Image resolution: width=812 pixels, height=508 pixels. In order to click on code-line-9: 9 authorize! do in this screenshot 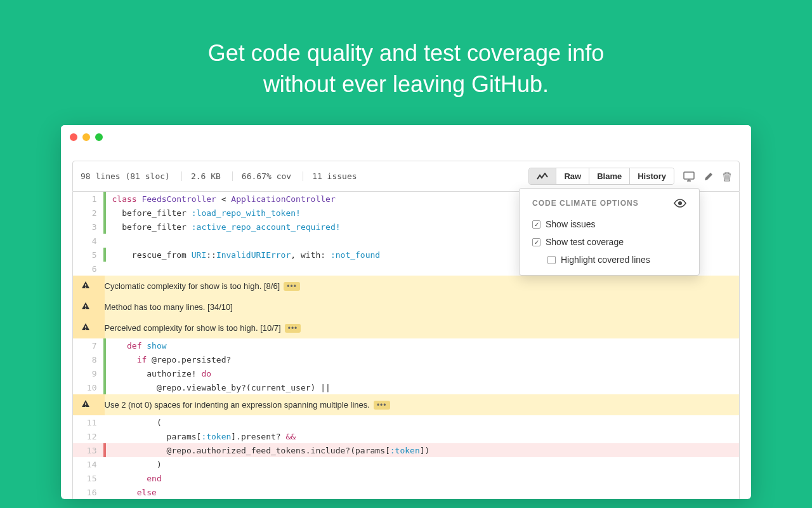, I will do `click(406, 373)`.